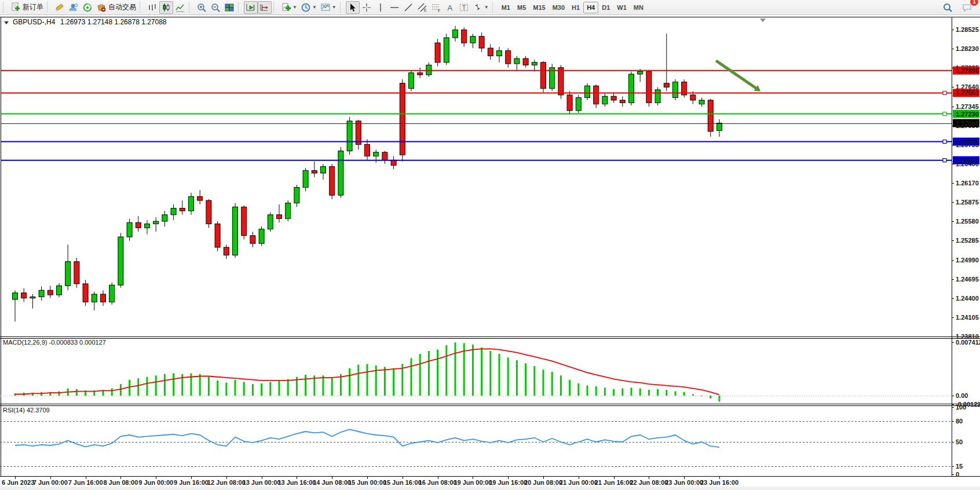 The width and height of the screenshot is (980, 490). Describe the element at coordinates (649, 482) in the screenshot. I see `svg-text: 22 Jun 08:00` at that location.